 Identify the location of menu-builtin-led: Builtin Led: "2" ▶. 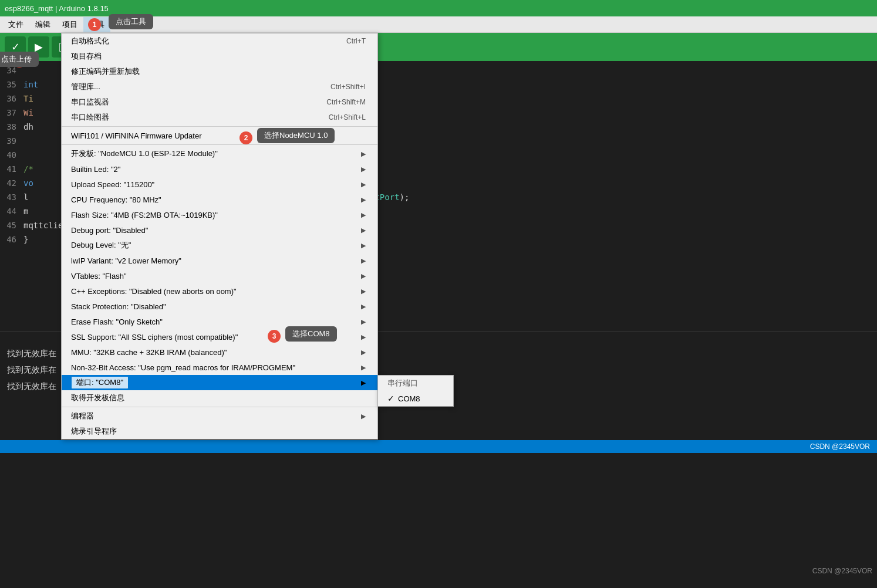
(220, 169).